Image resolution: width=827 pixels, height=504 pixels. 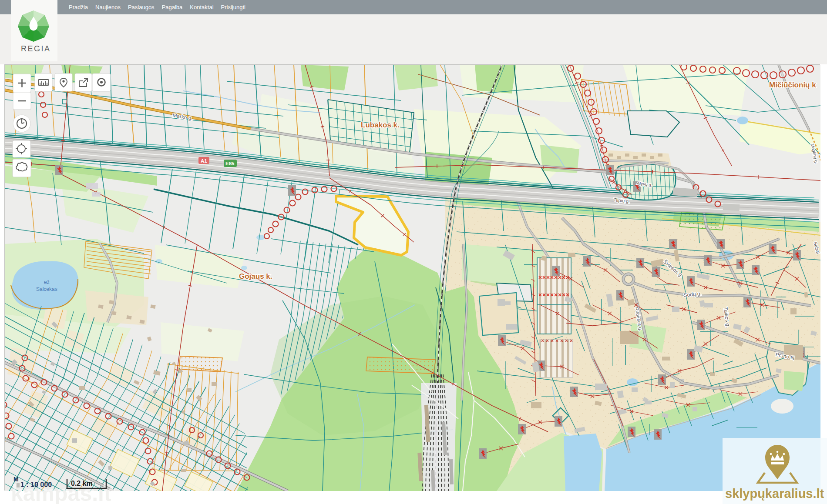 What do you see at coordinates (47, 289) in the screenshot?
I see `svg-text: Salcekas` at bounding box center [47, 289].